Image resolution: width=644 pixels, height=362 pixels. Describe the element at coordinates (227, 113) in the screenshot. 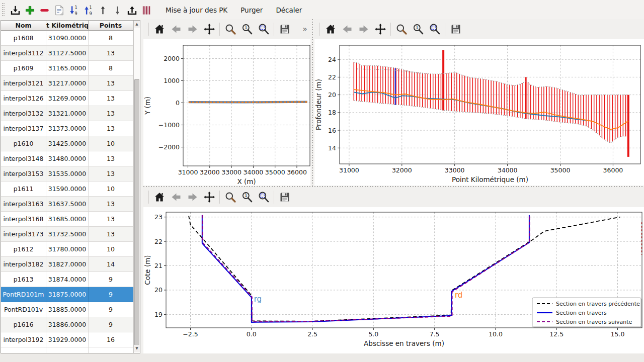

I see `plan-chart: 310003200033000340003500036000200010000−…` at that location.